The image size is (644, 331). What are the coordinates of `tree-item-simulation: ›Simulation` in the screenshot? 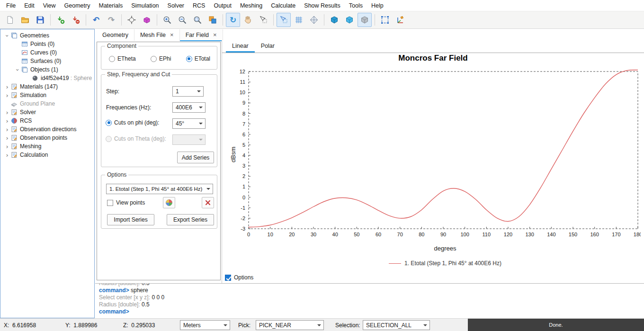 It's located at (47, 95).